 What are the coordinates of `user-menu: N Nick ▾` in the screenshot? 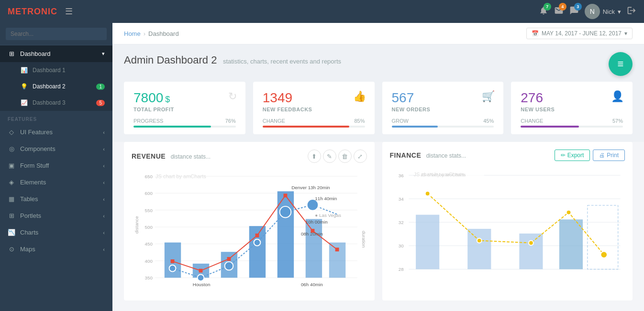 It's located at (603, 11).